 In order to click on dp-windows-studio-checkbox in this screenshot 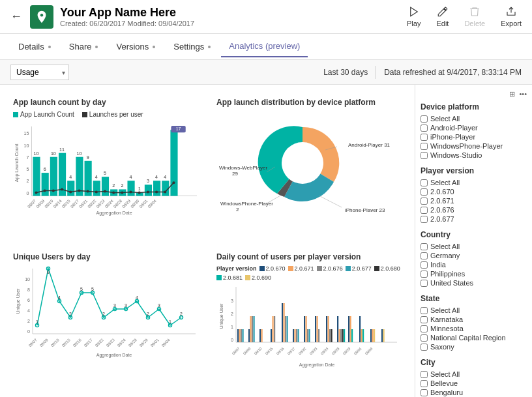, I will do `click(424, 155)`.